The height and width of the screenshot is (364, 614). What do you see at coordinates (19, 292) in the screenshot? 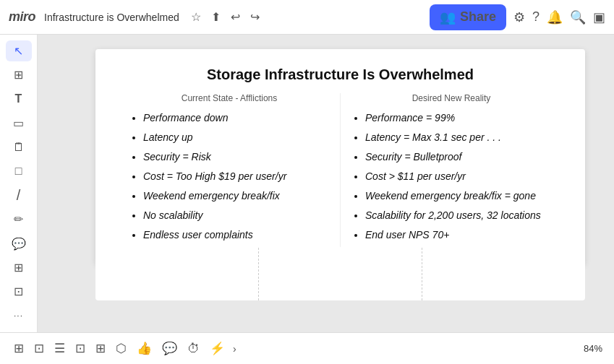
I see `component-tool: ⊡` at bounding box center [19, 292].